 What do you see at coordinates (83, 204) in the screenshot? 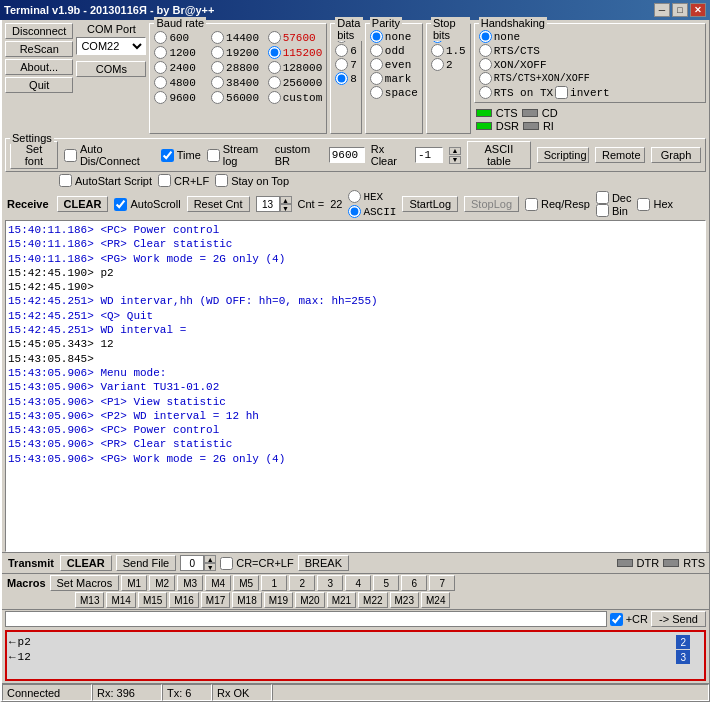
I see `receive-clear-button: CLEAR` at bounding box center [83, 204].